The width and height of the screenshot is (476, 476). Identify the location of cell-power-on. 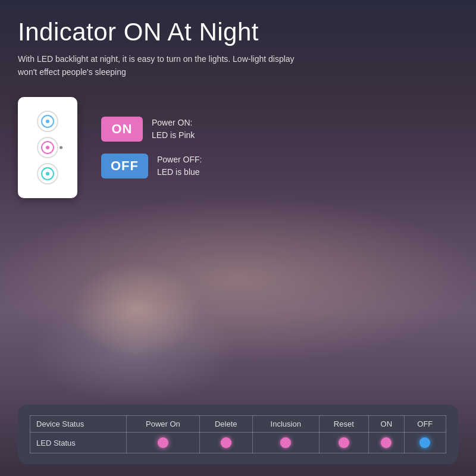
(163, 443).